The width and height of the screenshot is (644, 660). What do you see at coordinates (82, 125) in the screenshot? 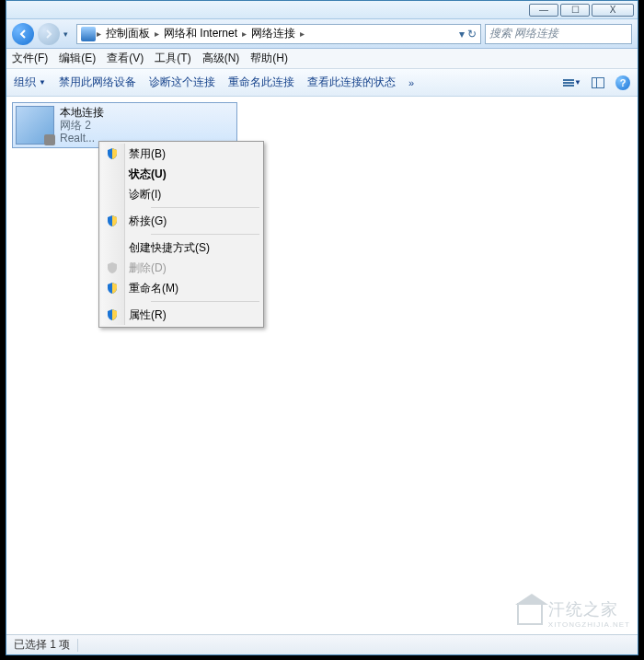
I see `connection-network: 网络 2` at bounding box center [82, 125].